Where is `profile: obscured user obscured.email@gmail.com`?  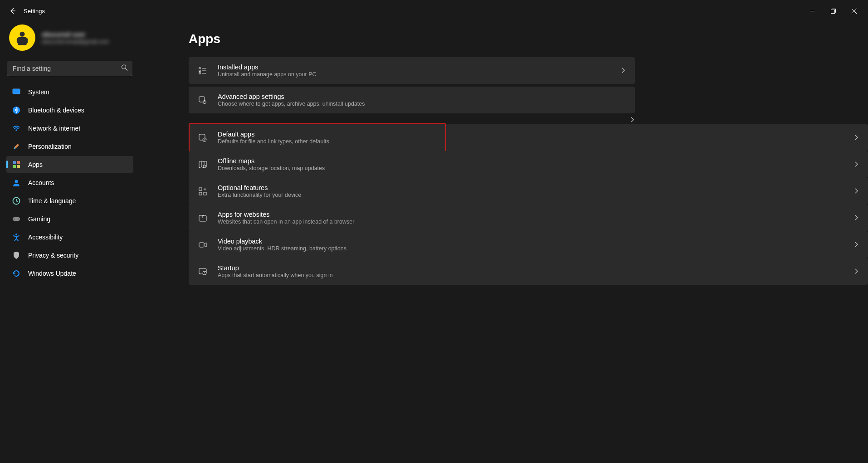
profile: obscured user obscured.email@gmail.com is located at coordinates (70, 40).